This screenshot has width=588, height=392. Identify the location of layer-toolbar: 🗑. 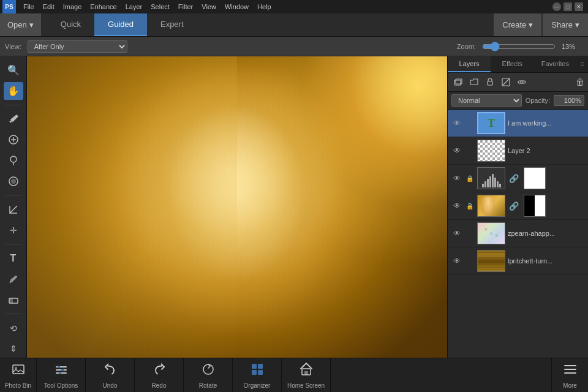
(518, 82).